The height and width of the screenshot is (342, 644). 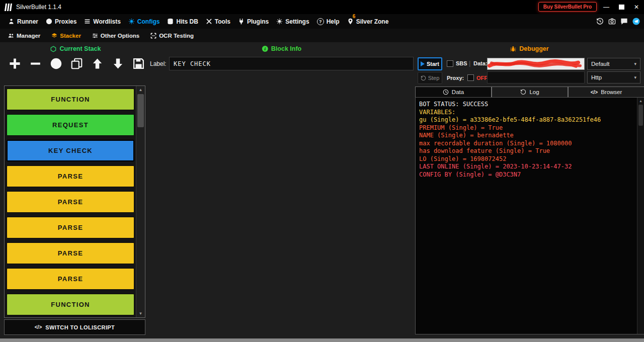 What do you see at coordinates (15, 63) in the screenshot?
I see `add-block-button` at bounding box center [15, 63].